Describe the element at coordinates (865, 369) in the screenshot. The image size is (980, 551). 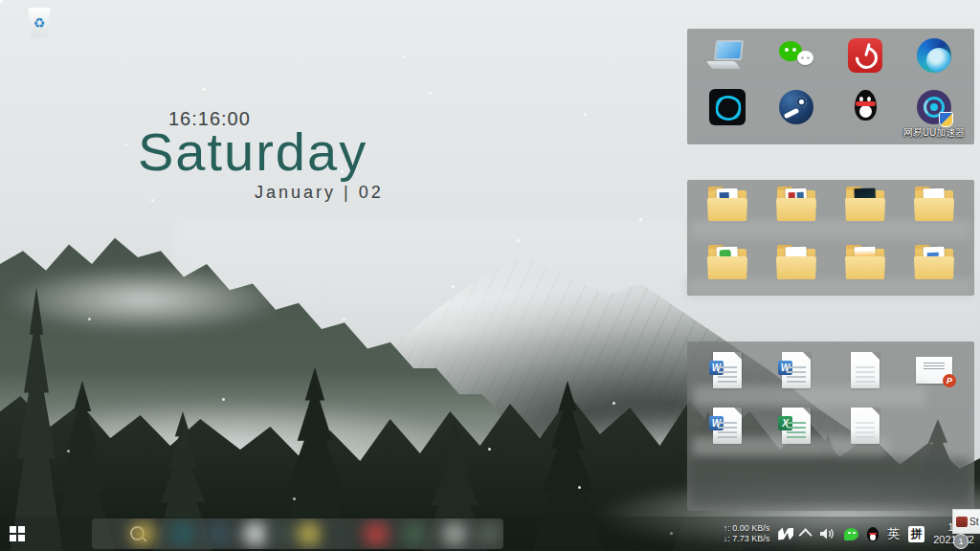
I see `document-item` at that location.